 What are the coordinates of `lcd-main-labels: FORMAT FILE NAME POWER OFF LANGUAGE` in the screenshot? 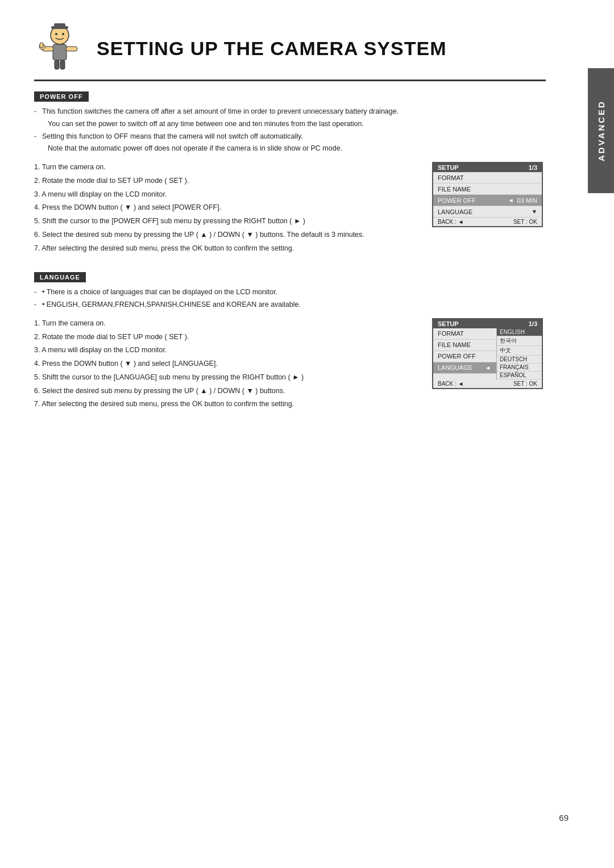 It's located at (465, 354).